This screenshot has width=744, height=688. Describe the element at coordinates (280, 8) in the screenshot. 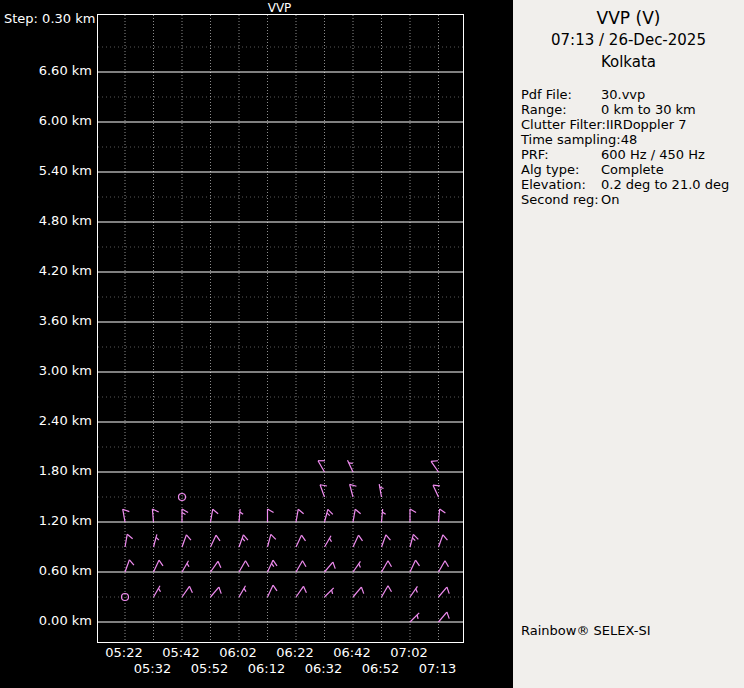

I see `chart-title: VVP` at that location.